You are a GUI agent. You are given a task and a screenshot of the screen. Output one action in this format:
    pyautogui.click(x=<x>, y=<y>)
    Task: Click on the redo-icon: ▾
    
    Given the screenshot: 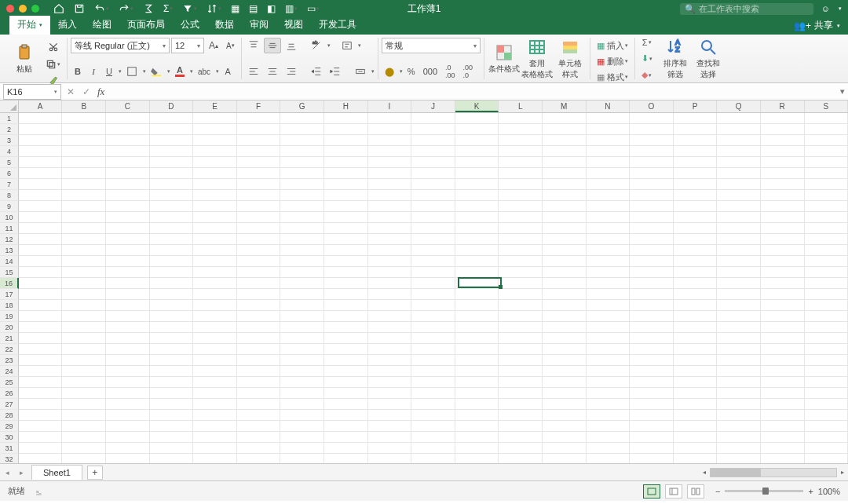 What is the action you would take?
    pyautogui.click(x=126, y=9)
    